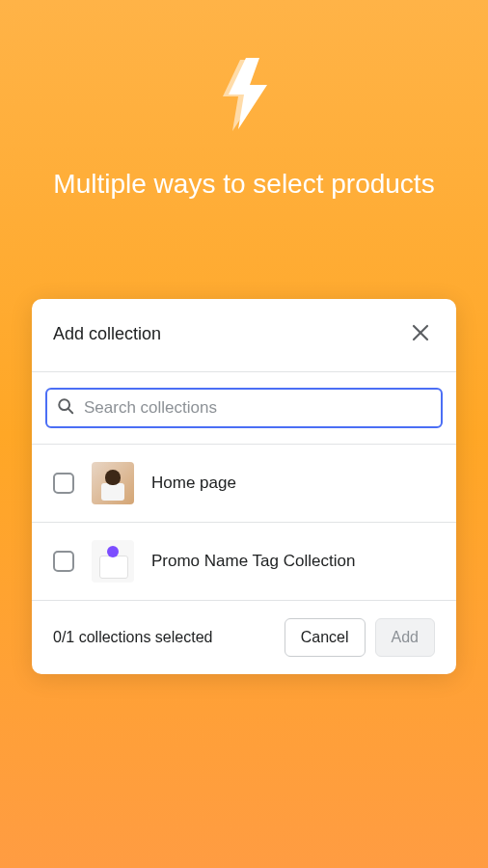  I want to click on close-icon, so click(420, 334).